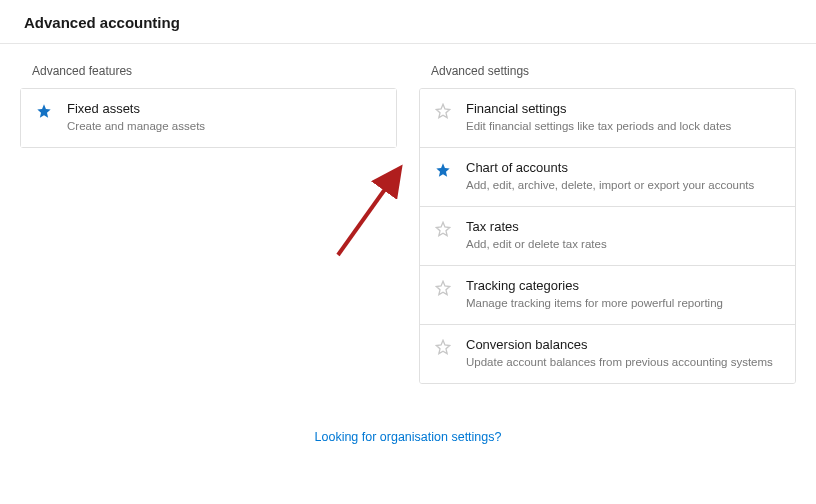 The height and width of the screenshot is (504, 816). Describe the element at coordinates (624, 176) in the screenshot. I see `card-body: Chart of accounts Add, edit, archive, de…` at that location.